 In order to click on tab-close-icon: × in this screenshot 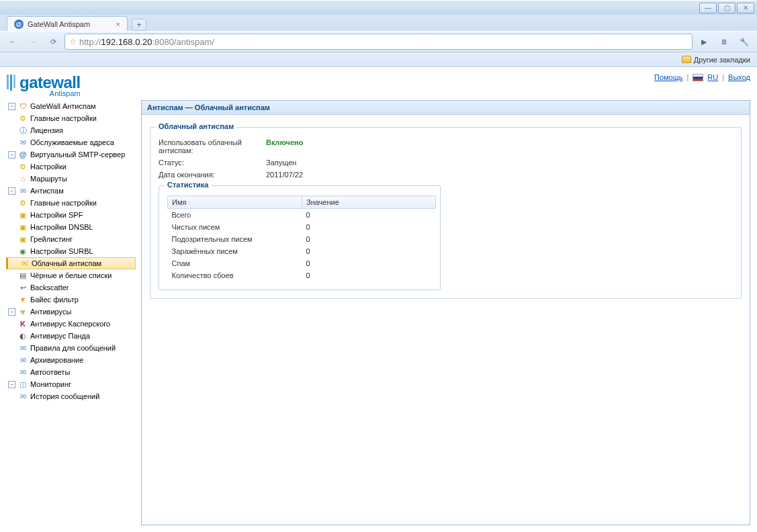, I will do `click(118, 24)`.